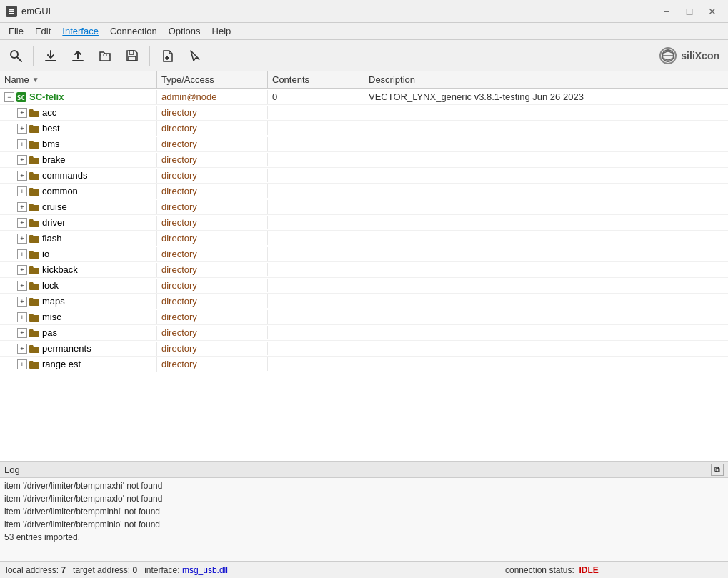 The image size is (728, 578). I want to click on menu-connection: Connection, so click(134, 31).